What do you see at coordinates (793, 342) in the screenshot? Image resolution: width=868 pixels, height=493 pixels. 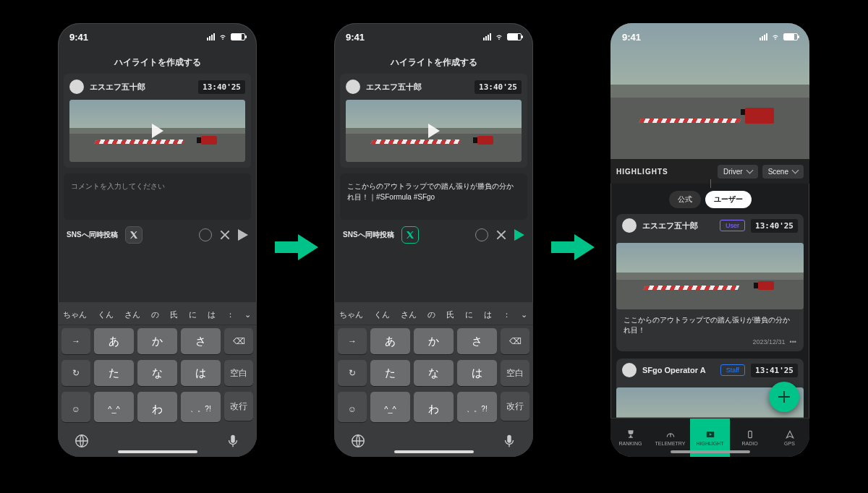 I see `more-icon: •••` at bounding box center [793, 342].